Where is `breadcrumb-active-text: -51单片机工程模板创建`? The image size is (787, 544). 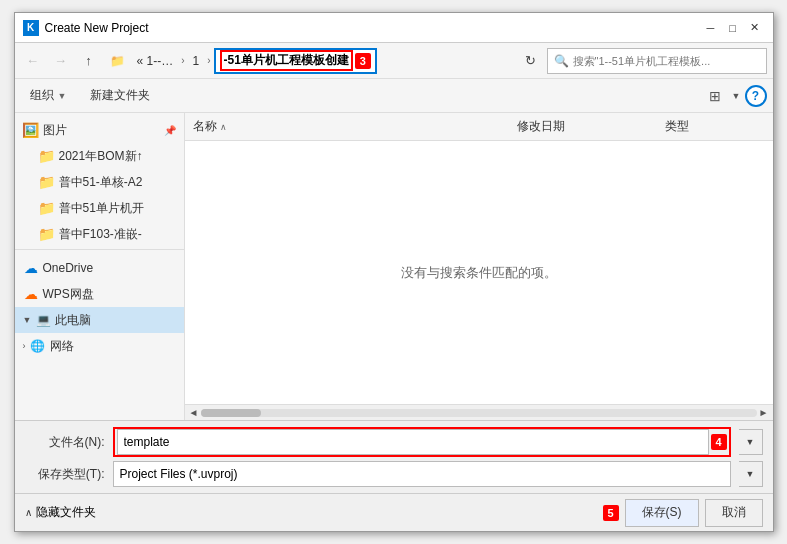
breadcrumb-active-text: -51单片机工程模板创建 is located at coordinates (286, 60).